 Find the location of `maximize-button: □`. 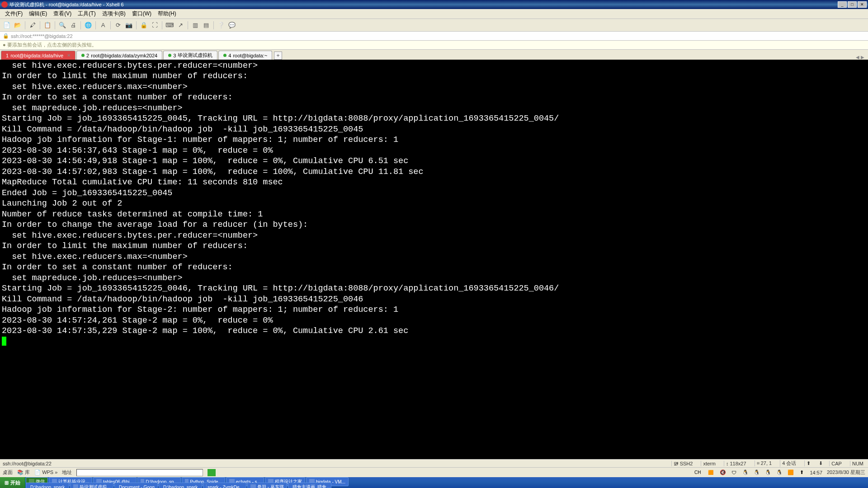

maximize-button: □ is located at coordinates (852, 5).